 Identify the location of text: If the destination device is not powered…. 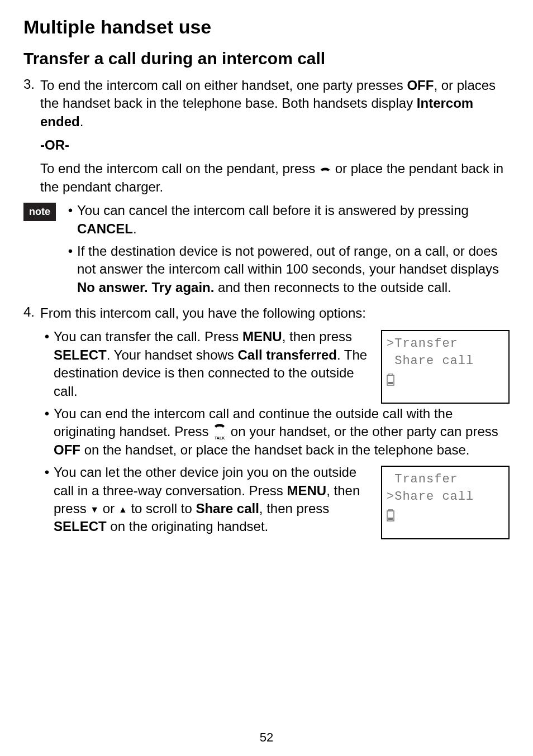
(288, 260).